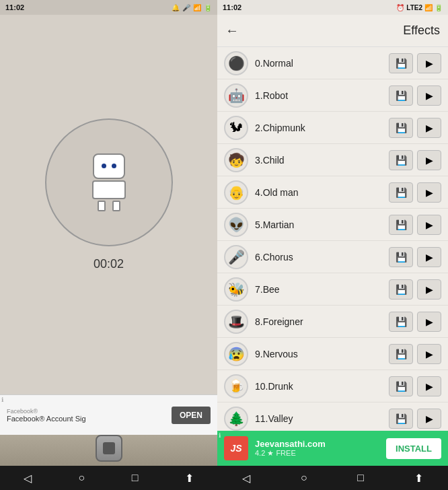  I want to click on robot-leg-right, so click(116, 206).